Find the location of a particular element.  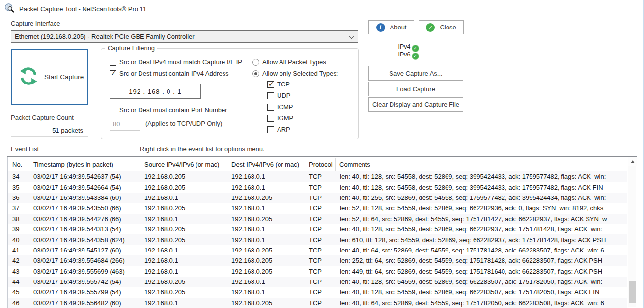

port-note-label: (Applies to TCP/UDP Only) is located at coordinates (184, 124).